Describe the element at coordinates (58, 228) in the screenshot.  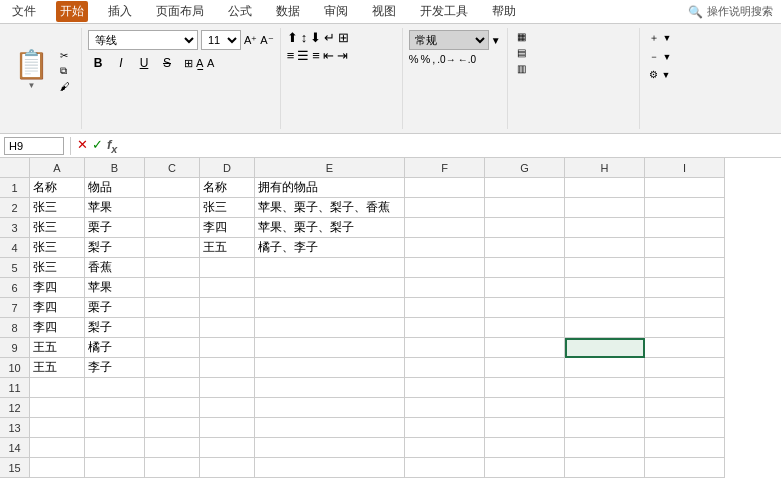
I see `cell-A3: 张三` at that location.